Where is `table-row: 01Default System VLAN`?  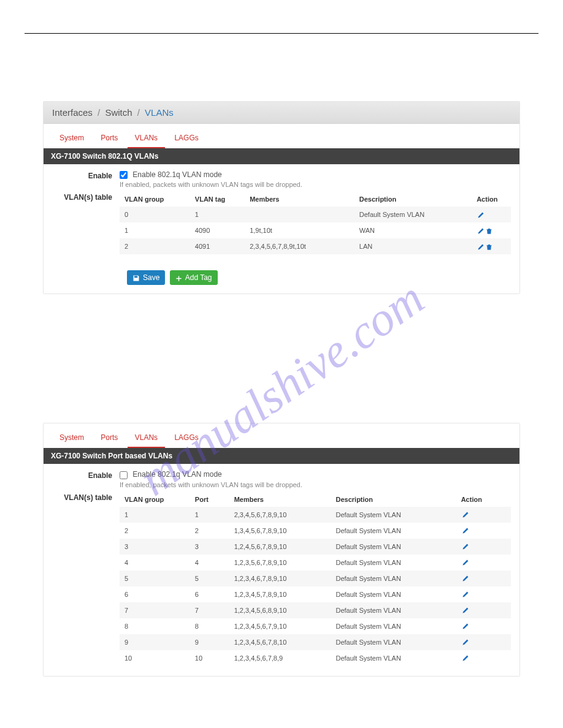 table-row: 01Default System VLAN is located at coordinates (315, 214).